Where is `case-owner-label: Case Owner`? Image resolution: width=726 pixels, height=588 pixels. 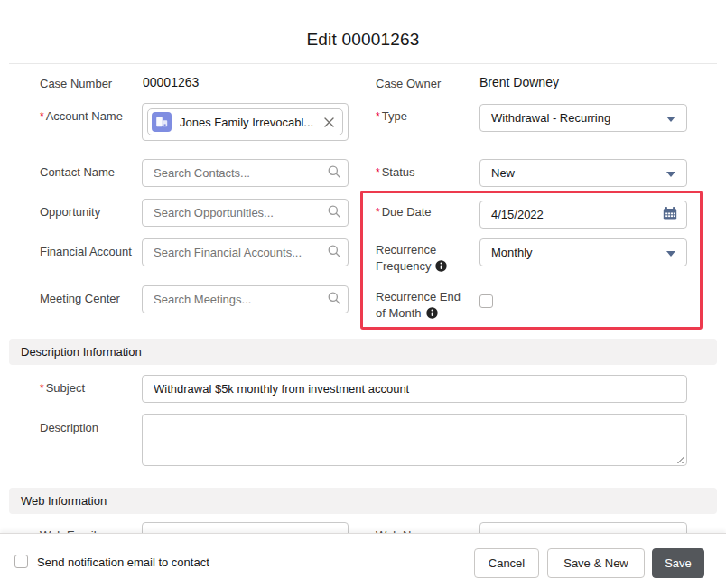
case-owner-label: Case Owner is located at coordinates (408, 84).